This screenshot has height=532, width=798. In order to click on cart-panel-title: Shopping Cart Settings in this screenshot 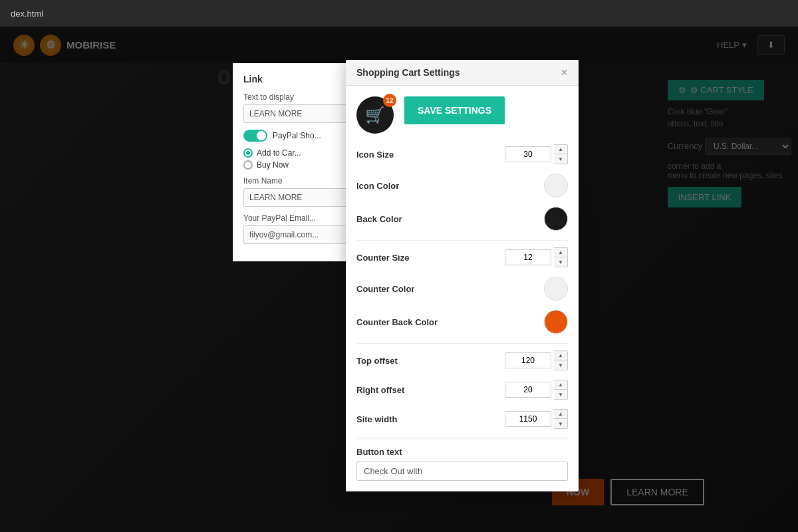, I will do `click(408, 72)`.